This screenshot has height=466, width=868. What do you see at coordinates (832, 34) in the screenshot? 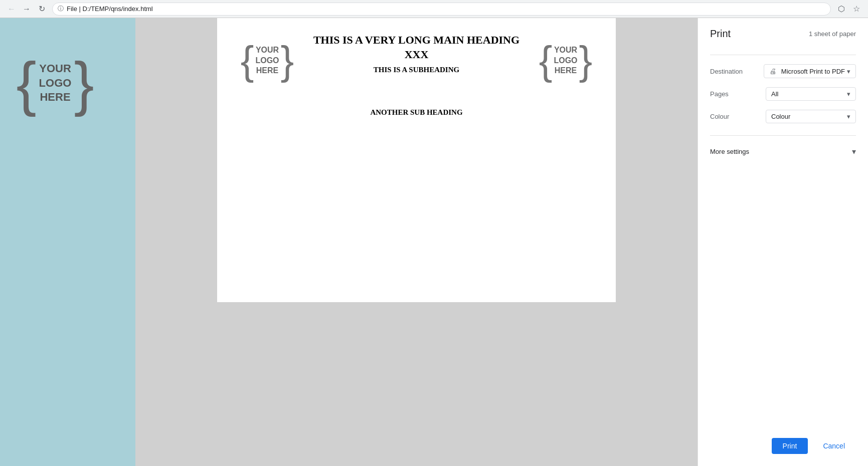
I see `sheets-info: 1 sheet of paper` at bounding box center [832, 34].